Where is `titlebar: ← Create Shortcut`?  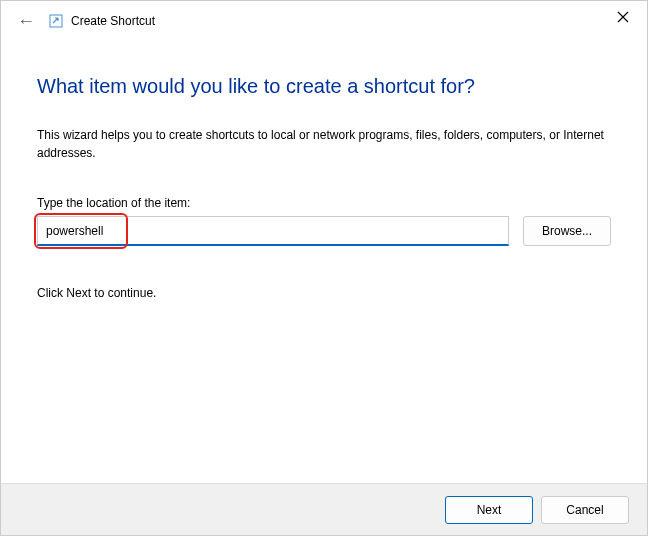
titlebar: ← Create Shortcut is located at coordinates (324, 21).